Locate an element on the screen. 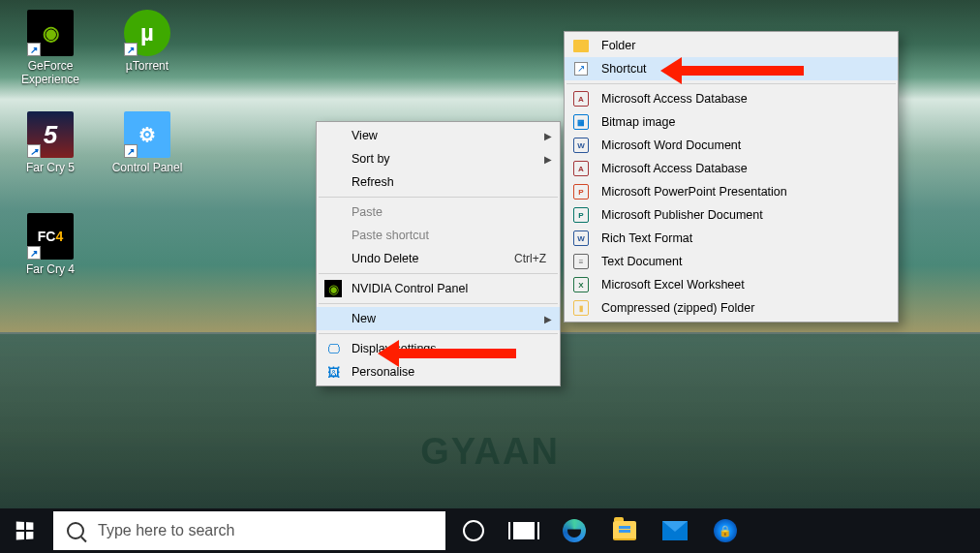 Image resolution: width=980 pixels, height=553 pixels. nvidia-icon: ◉ is located at coordinates (333, 289).